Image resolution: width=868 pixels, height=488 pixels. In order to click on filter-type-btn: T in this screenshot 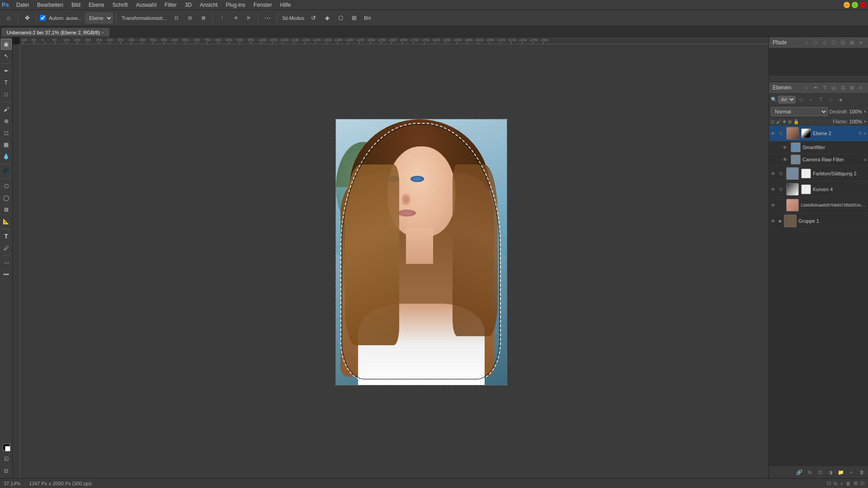, I will do `click(821, 99)`.